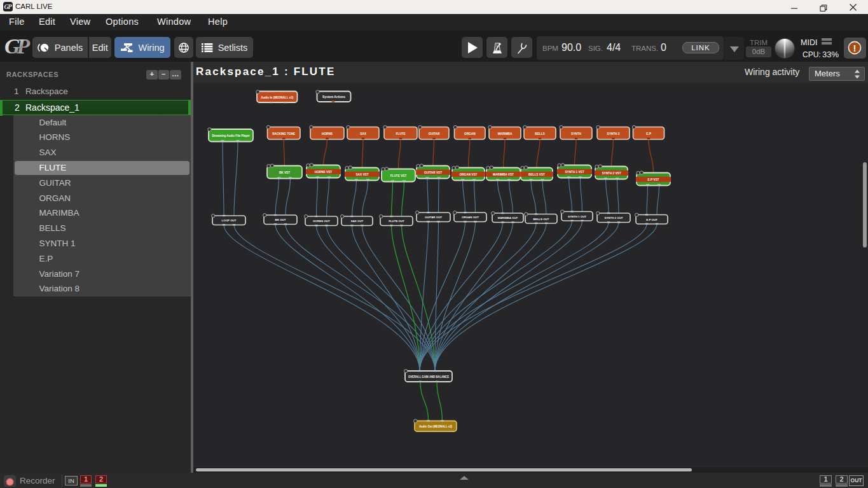  Describe the element at coordinates (429, 377) in the screenshot. I see `svg-text: OVERALL GAIN AND BALANCE` at that location.